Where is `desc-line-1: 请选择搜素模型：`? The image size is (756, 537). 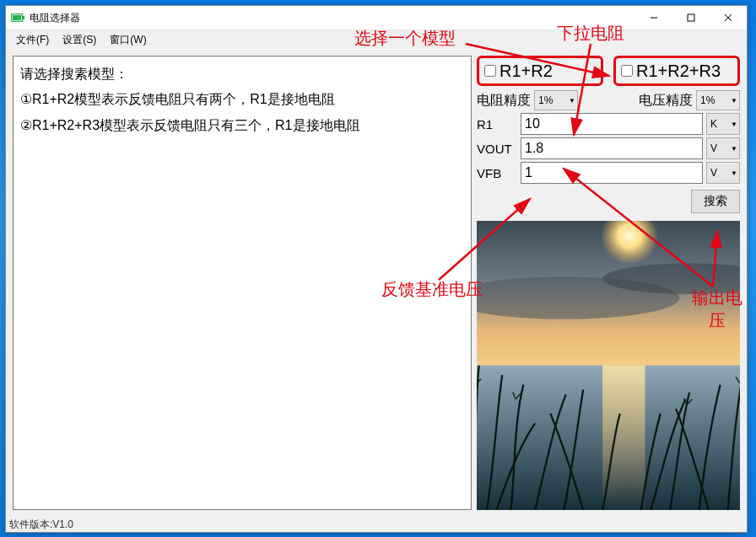
desc-line-1: 请选择搜素模型： is located at coordinates (242, 74).